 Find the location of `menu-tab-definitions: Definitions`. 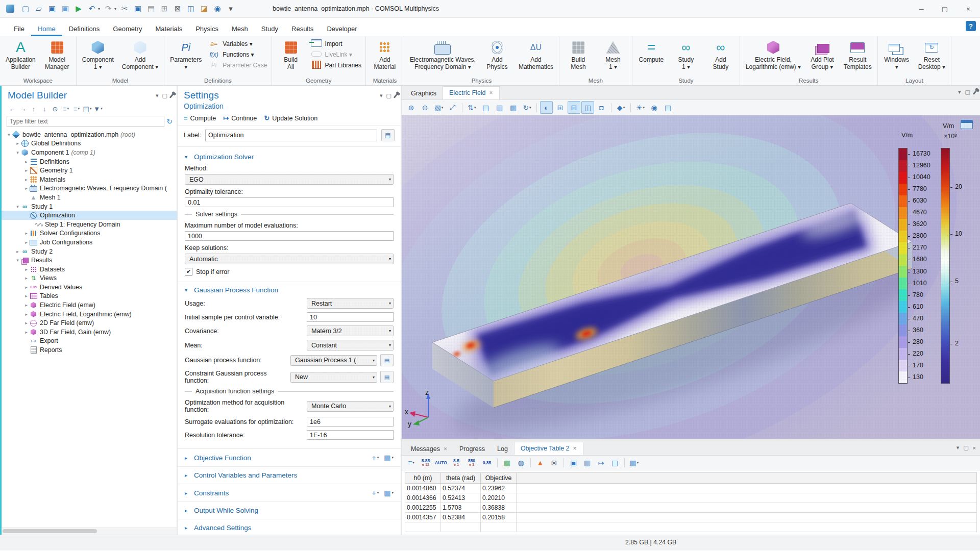

menu-tab-definitions: Definitions is located at coordinates (85, 29).